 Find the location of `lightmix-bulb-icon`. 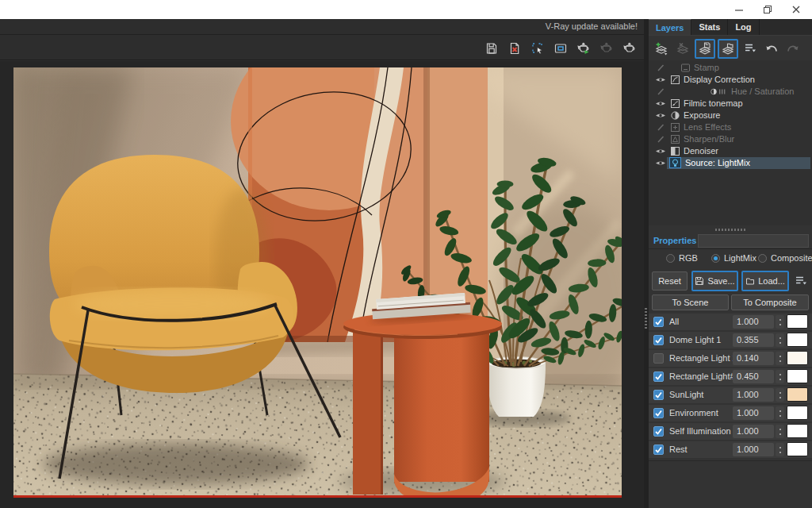

lightmix-bulb-icon is located at coordinates (676, 163).